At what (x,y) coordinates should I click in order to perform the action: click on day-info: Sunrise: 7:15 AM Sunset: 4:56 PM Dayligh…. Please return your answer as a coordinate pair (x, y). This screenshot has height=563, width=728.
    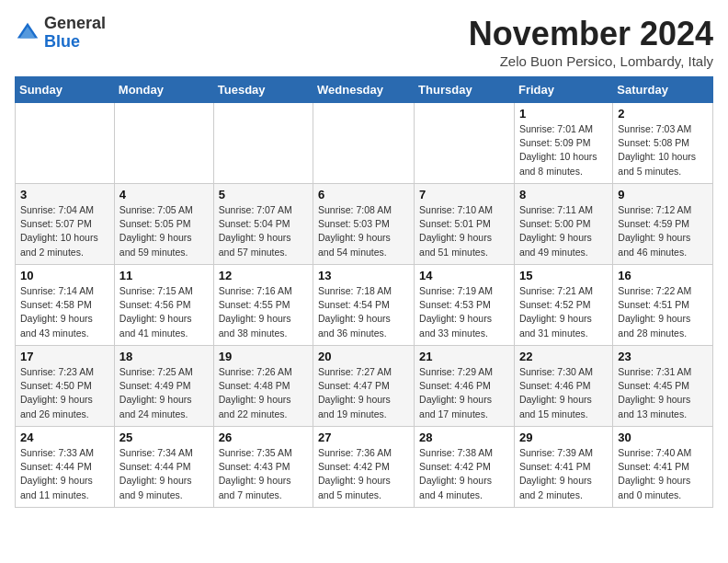
    Looking at the image, I should click on (164, 313).